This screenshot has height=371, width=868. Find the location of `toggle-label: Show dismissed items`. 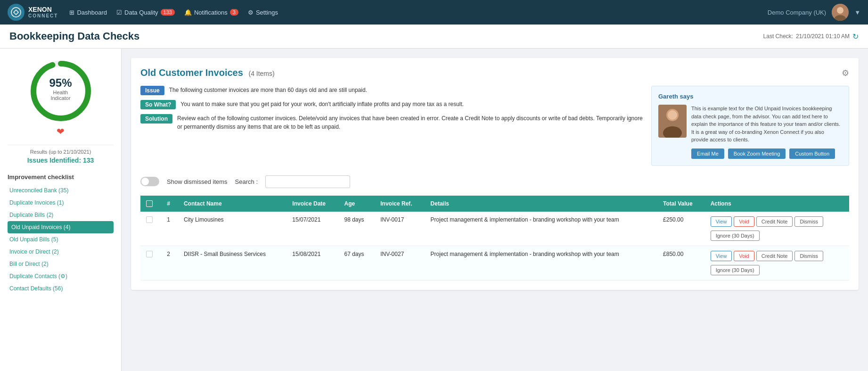

toggle-label: Show dismissed items is located at coordinates (197, 182).